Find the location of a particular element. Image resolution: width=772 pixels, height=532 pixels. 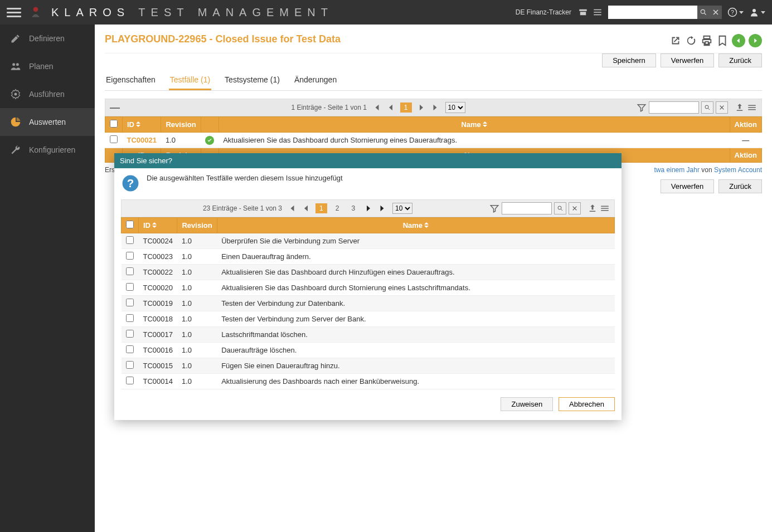

topbar: KLAROS TEST MANAGEMENT DE Finanz-Tracker… is located at coordinates (386, 12).